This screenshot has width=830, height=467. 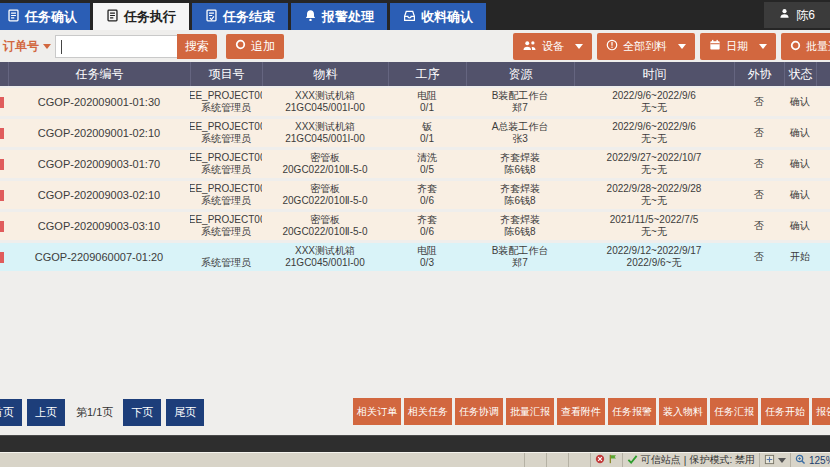 I want to click on next-page-button: 下页, so click(x=142, y=412).